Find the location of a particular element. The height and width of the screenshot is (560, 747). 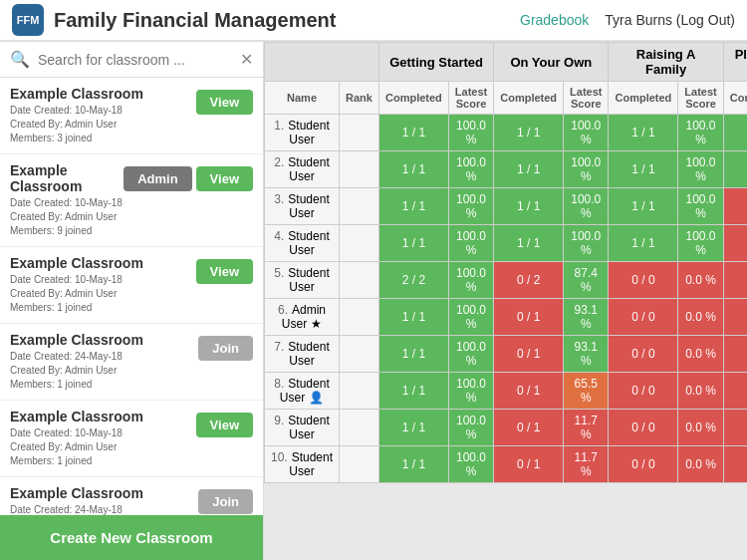

col-group-header: Plannin Fu is located at coordinates (735, 62).